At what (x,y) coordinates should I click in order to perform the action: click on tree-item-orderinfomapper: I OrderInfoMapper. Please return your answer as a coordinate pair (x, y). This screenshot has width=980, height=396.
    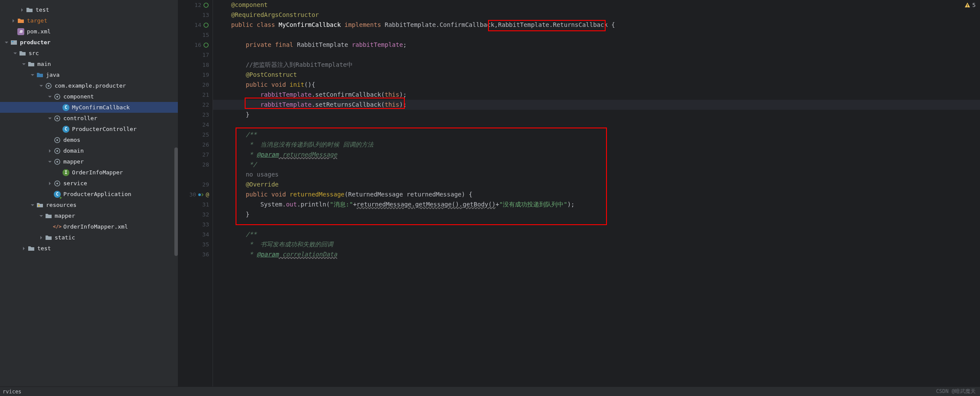
    Looking at the image, I should click on (89, 173).